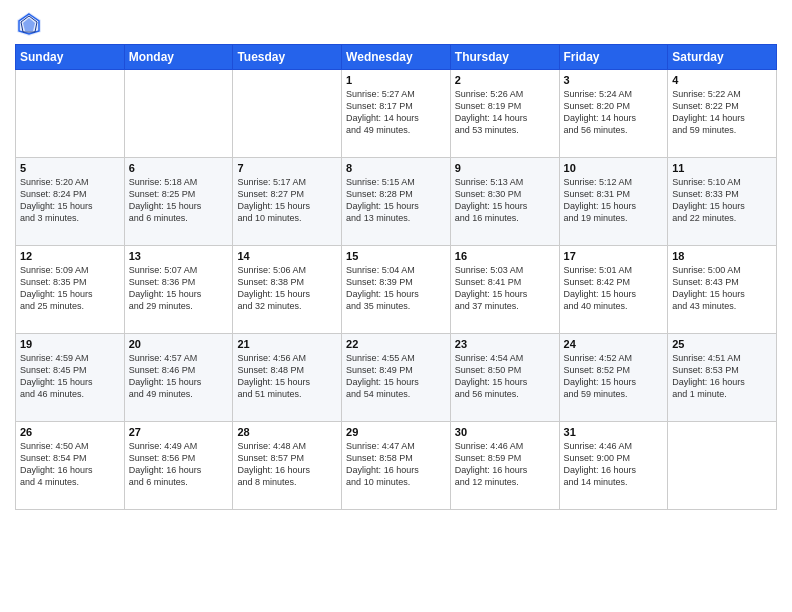  I want to click on day-number: 19, so click(70, 344).